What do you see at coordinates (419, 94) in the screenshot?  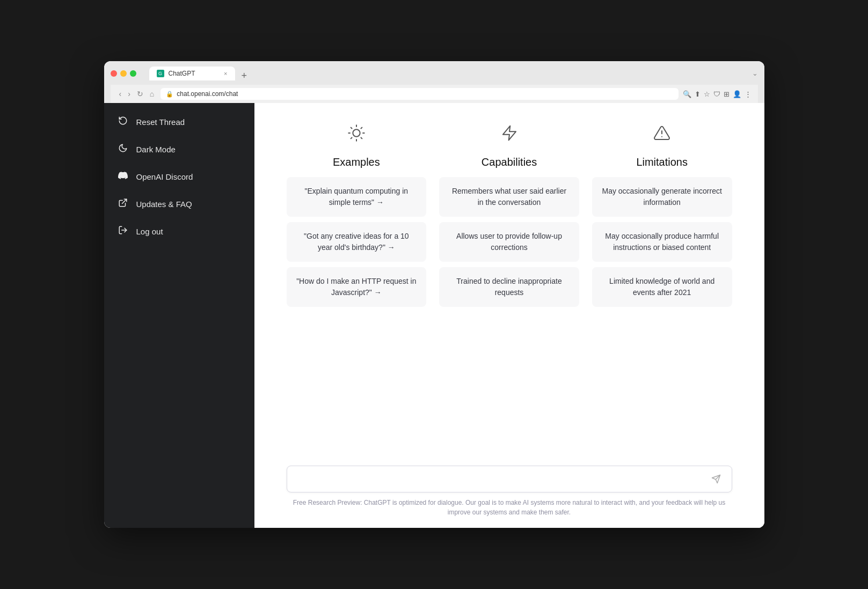 I see `address-bar: 🔒 chat.openai.com/chat` at bounding box center [419, 94].